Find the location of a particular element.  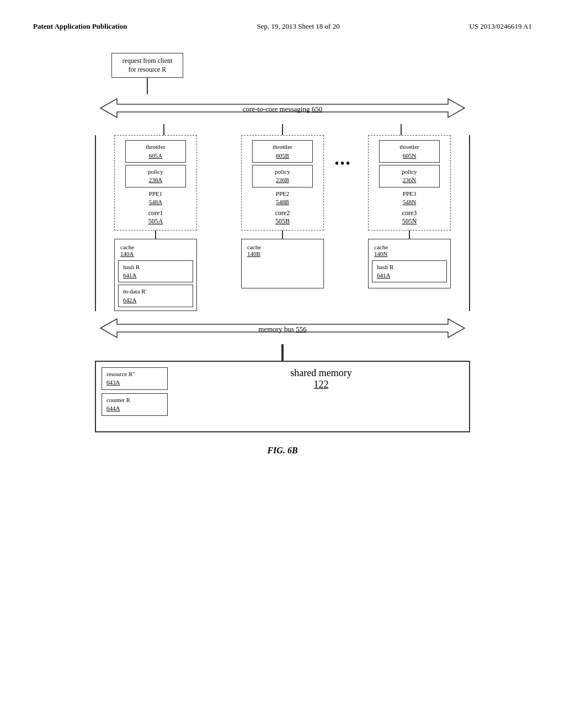

page-header: Patent Application Publication Sep. 19, … is located at coordinates (282, 26).